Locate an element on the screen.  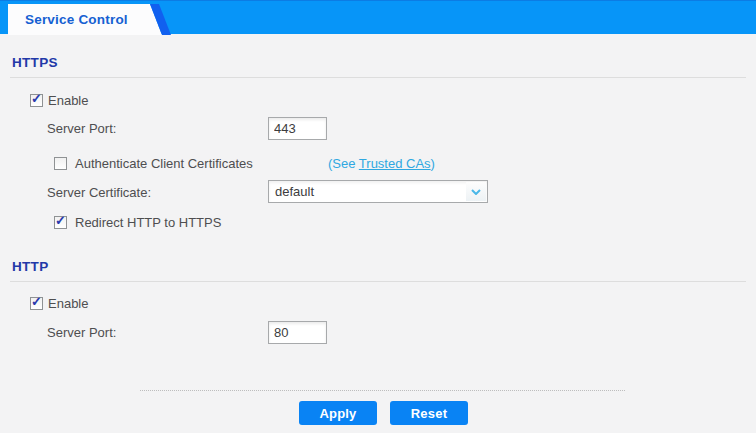
http-section-title: HTTP is located at coordinates (30, 266).